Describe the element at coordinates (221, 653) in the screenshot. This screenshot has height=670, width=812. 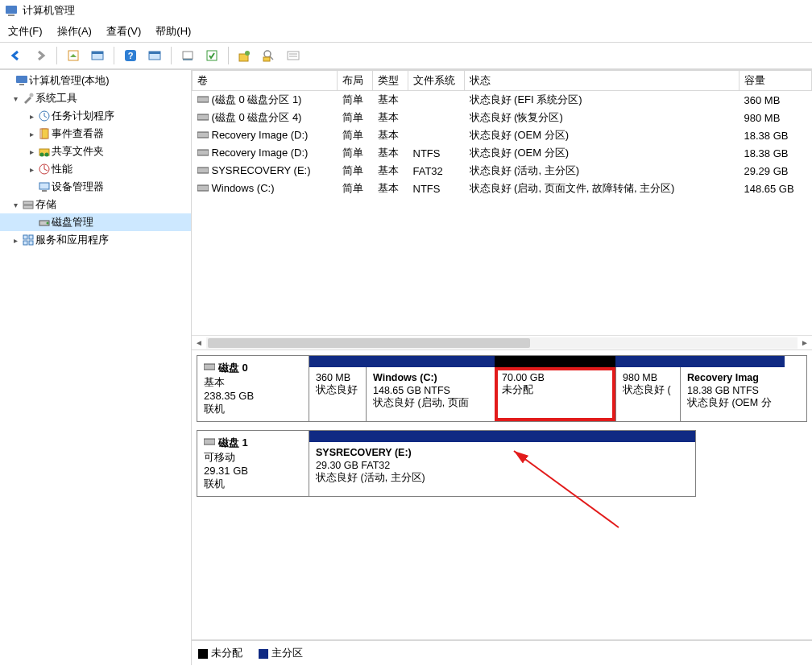
I see `legend-unalloc: 未分配` at that location.